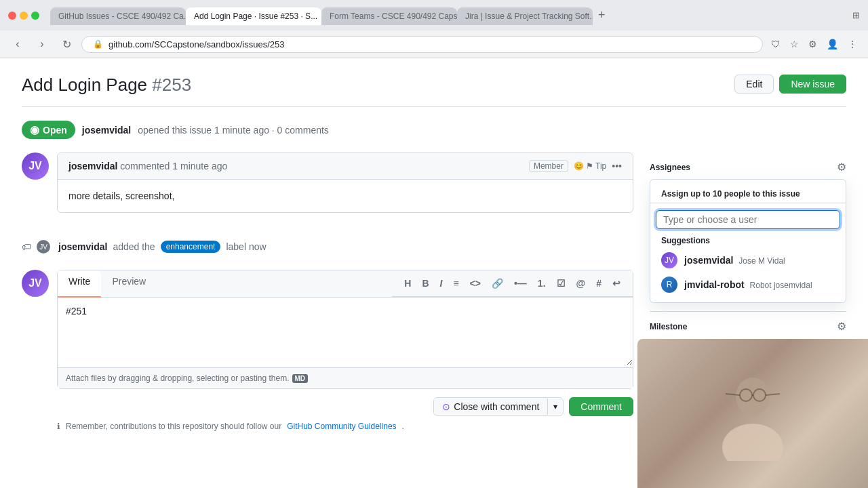  I want to click on dropdown-header: Assign up to 10 people to this issue, so click(748, 194).